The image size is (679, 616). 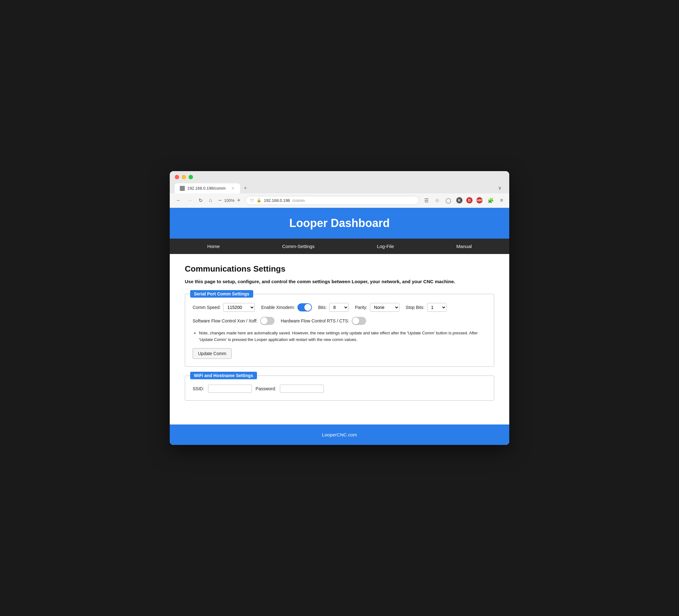 I want to click on site-footer: LooperCNC.com, so click(x=340, y=435).